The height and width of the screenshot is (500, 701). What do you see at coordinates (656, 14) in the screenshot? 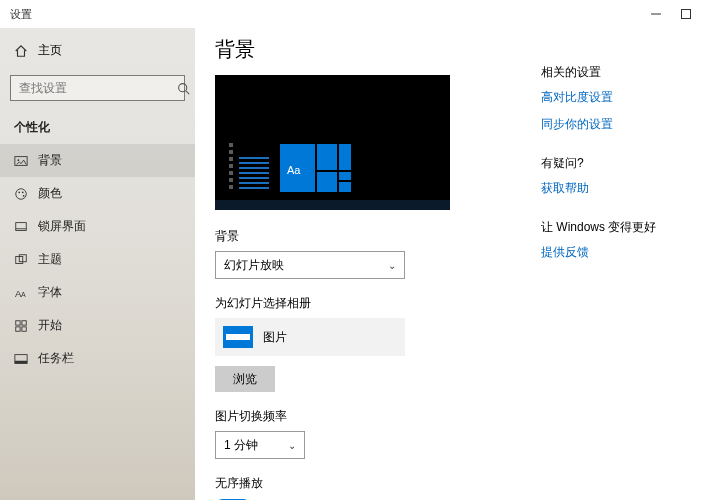
I see `minimize-button` at bounding box center [656, 14].